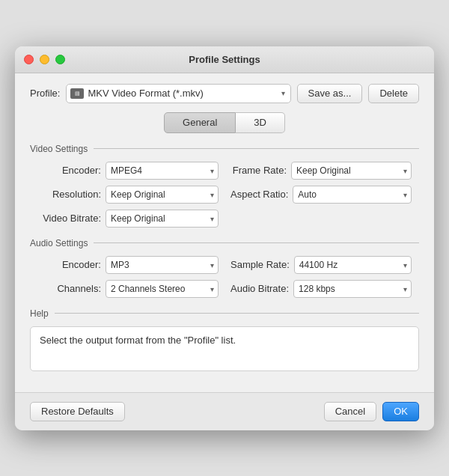 This screenshot has height=476, width=449. I want to click on close-button, so click(28, 60).